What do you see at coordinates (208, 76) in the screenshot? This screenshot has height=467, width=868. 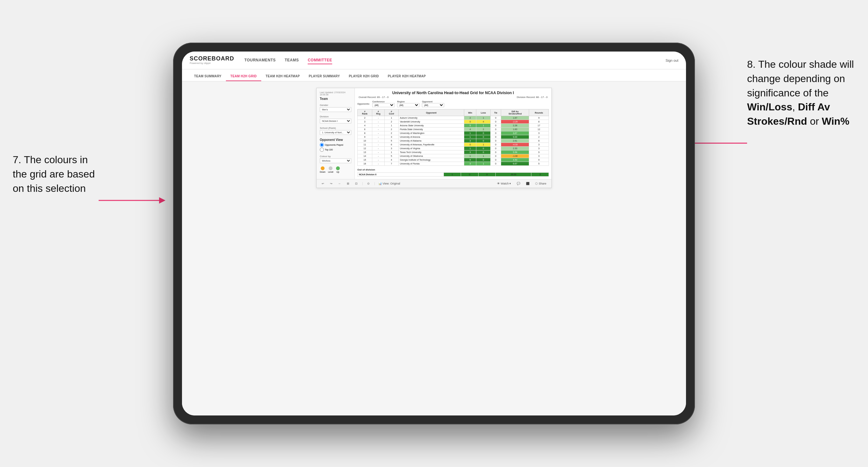 I see `tab-team-summary: TEAM SUMMARY` at bounding box center [208, 76].